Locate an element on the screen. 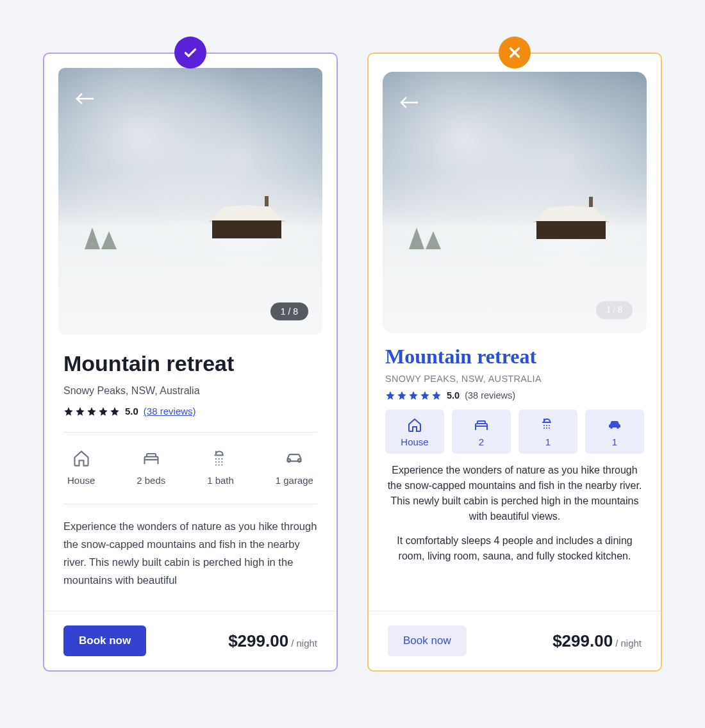 The width and height of the screenshot is (705, 728). check-badge is located at coordinates (190, 53).